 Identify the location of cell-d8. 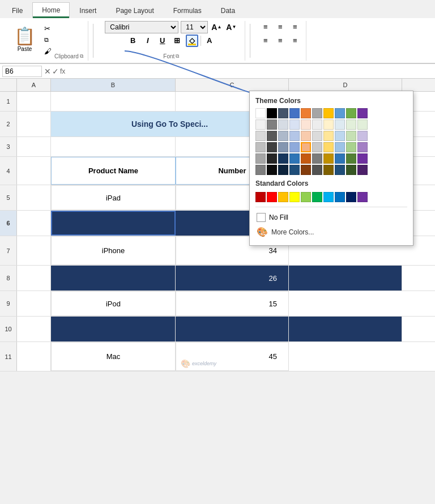
(346, 278).